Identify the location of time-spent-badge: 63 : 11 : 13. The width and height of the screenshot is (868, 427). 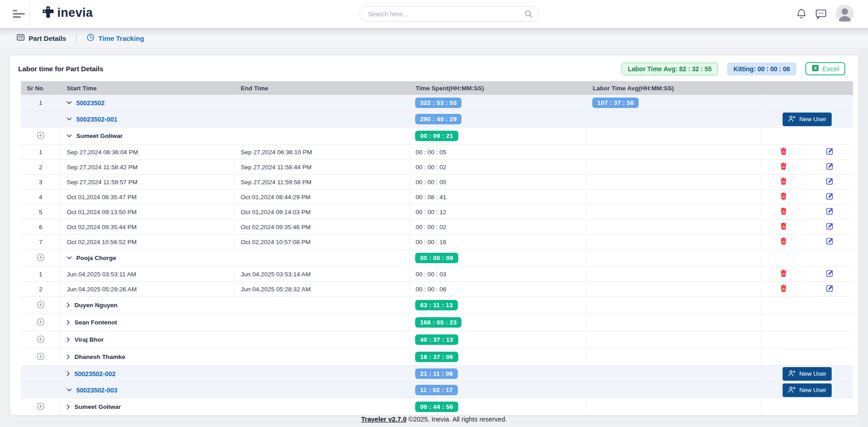
(436, 305).